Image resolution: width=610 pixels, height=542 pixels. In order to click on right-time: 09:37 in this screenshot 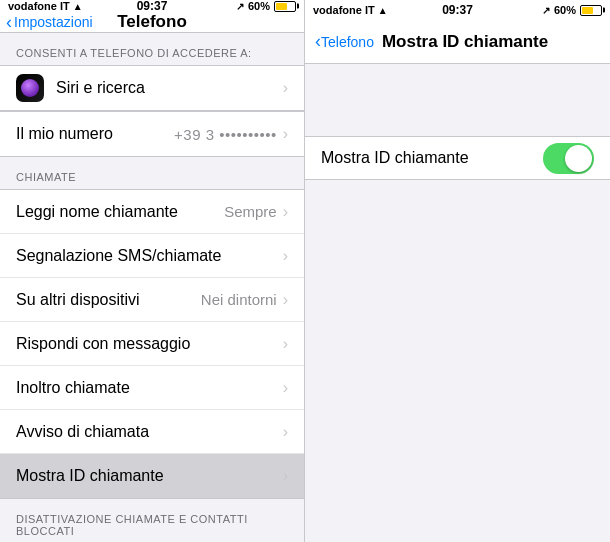, I will do `click(458, 10)`.